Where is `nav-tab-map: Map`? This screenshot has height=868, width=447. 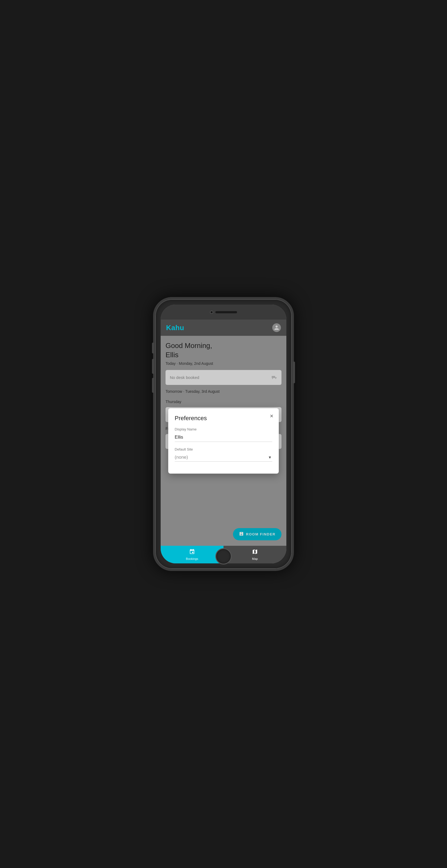
nav-tab-map: Map is located at coordinates (255, 555).